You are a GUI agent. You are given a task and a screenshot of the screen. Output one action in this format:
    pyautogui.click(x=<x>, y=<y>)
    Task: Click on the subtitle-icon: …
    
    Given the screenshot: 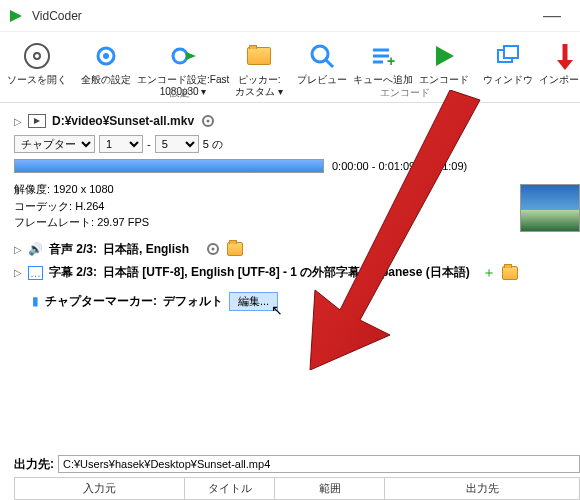 What is the action you would take?
    pyautogui.click(x=36, y=273)
    